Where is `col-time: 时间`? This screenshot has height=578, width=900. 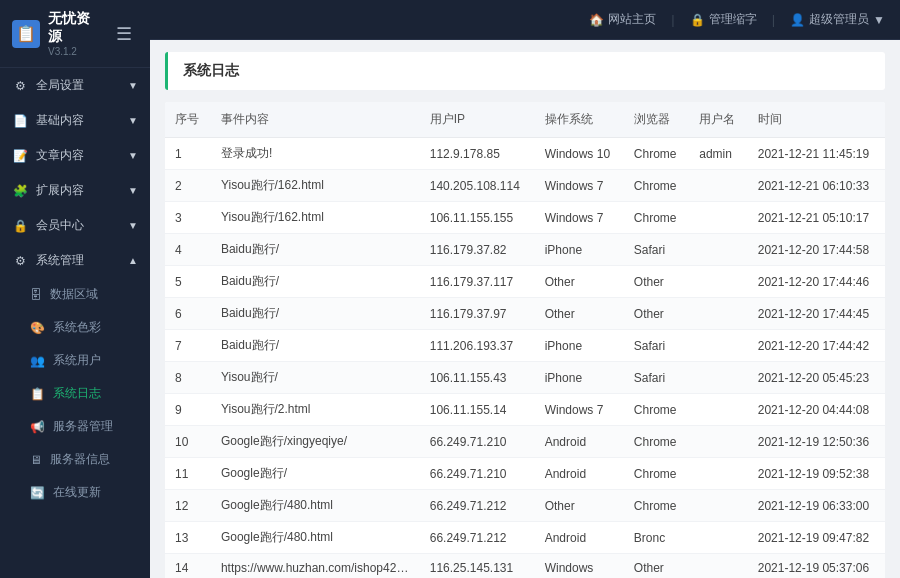 col-time: 时间 is located at coordinates (816, 120).